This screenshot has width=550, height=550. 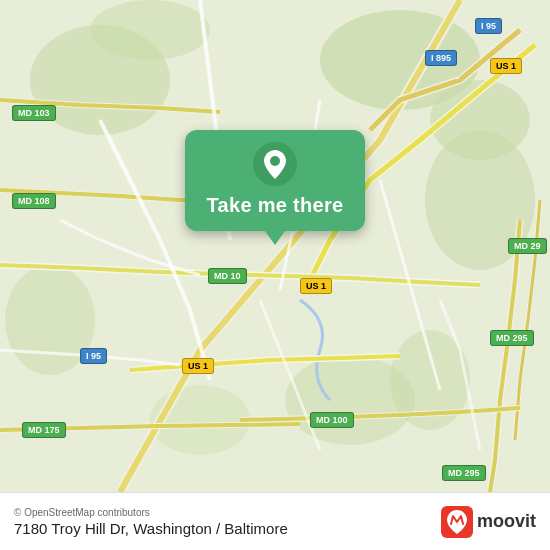 I want to click on badge-md29-right: MD 29, so click(x=528, y=246).